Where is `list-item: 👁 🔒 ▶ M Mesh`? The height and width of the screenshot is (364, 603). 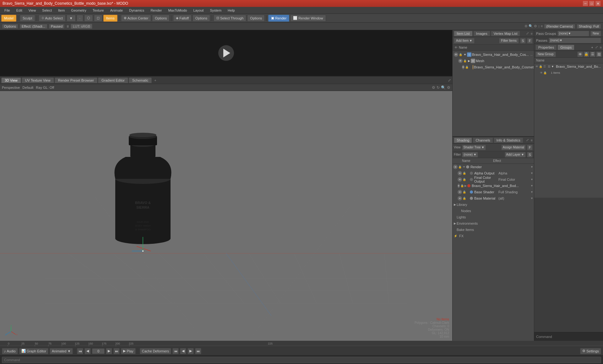
list-item: 👁 🔒 ▶ M Mesh is located at coordinates (493, 61).